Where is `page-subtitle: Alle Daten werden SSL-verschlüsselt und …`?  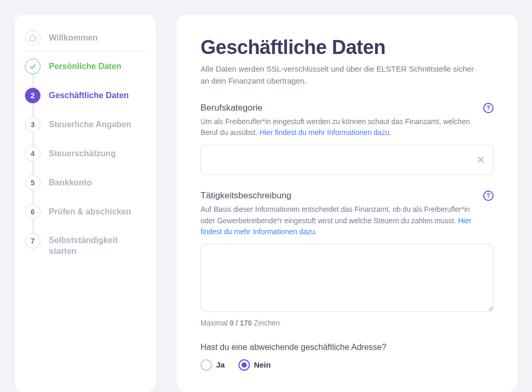 page-subtitle: Alle Daten werden SSL-verschlüsselt und … is located at coordinates (341, 75).